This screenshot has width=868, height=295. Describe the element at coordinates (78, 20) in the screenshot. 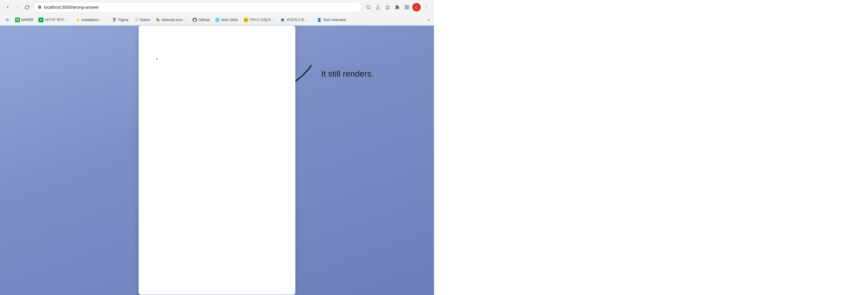

I see `install-favicon: ⚡` at that location.